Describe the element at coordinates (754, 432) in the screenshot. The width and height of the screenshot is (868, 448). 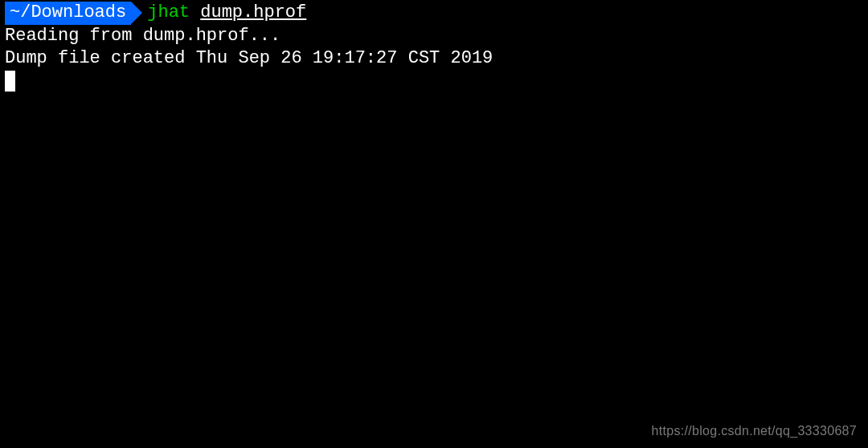
I see `watermark: https://blog.csdn.net/qq_33330687` at that location.